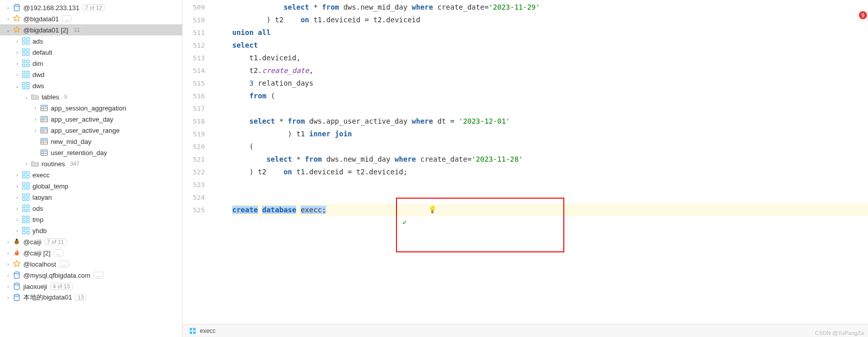  Describe the element at coordinates (38, 209) in the screenshot. I see `tree-item-label: ods` at that location.